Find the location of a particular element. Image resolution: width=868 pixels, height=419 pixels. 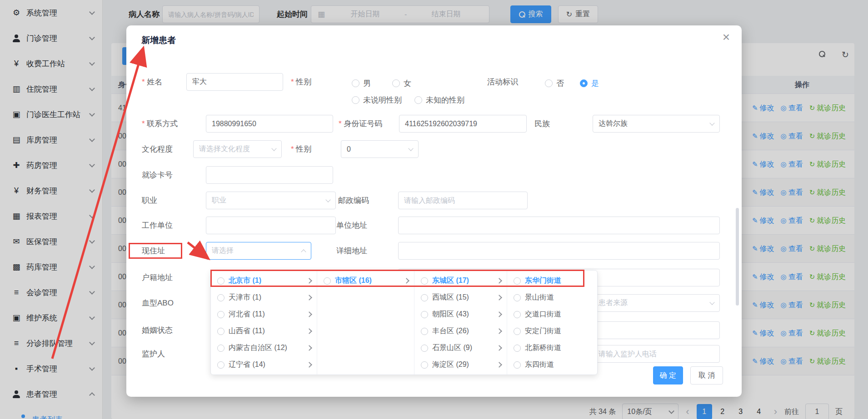

cascader-option: 北京市 (1) is located at coordinates (264, 281).